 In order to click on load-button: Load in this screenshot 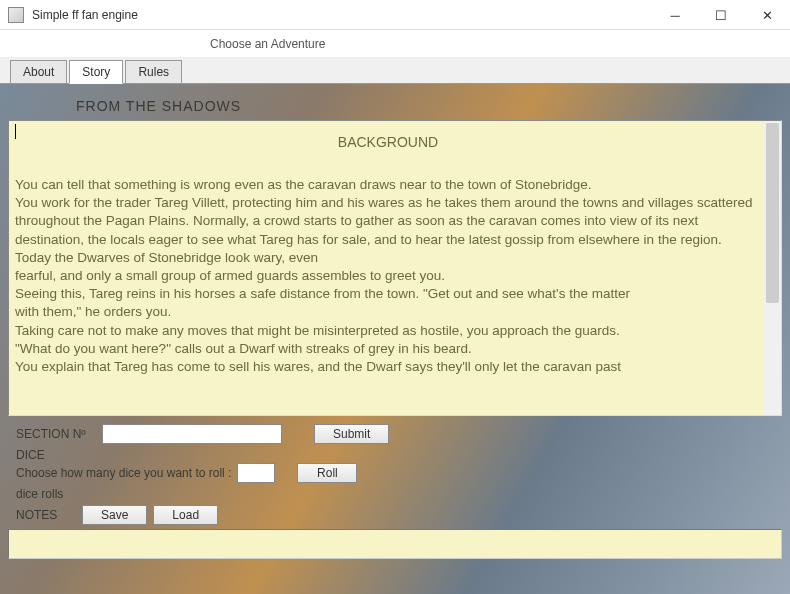, I will do `click(186, 515)`.